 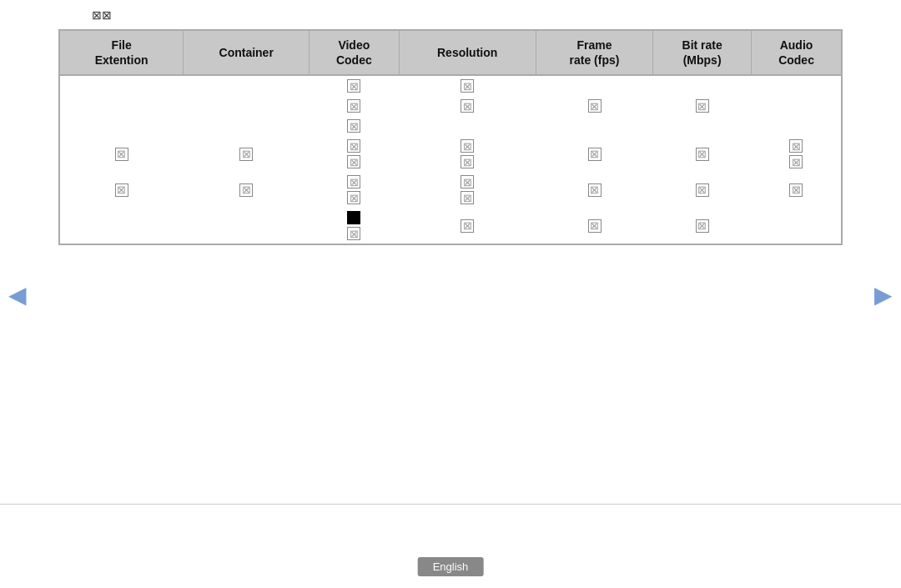 What do you see at coordinates (883, 294) in the screenshot?
I see `nav-arrow-right: ▶` at bounding box center [883, 294].